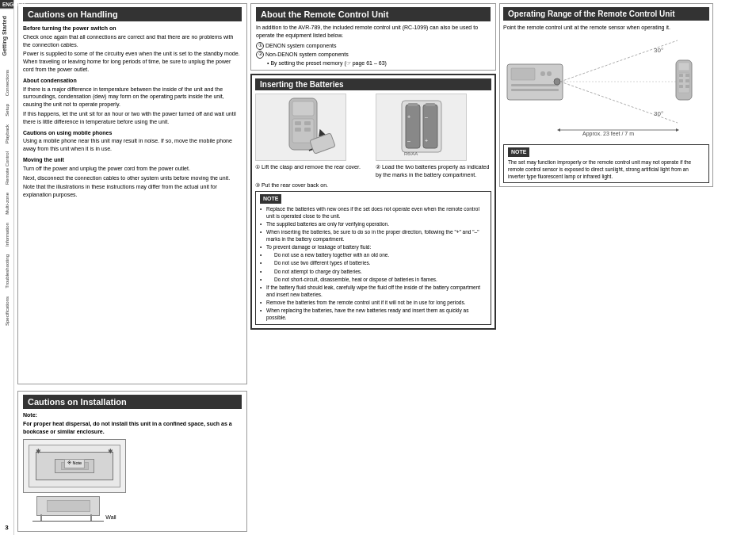 This screenshot has height=535, width=756. I want to click on battery-step1-text: Lift the clasp and remove the rear cover…, so click(311, 166).